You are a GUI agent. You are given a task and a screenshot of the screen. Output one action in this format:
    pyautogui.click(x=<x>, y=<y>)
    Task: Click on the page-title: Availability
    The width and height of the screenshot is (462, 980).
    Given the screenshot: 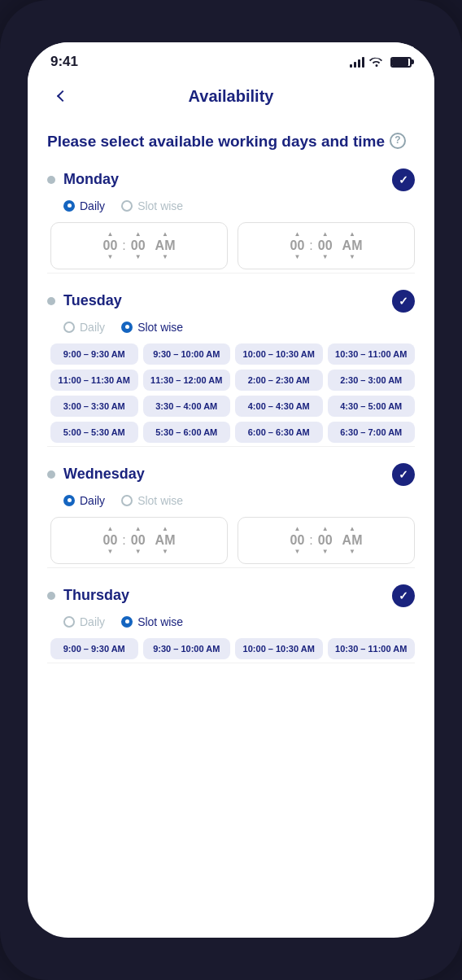 What is the action you would take?
    pyautogui.click(x=231, y=96)
    